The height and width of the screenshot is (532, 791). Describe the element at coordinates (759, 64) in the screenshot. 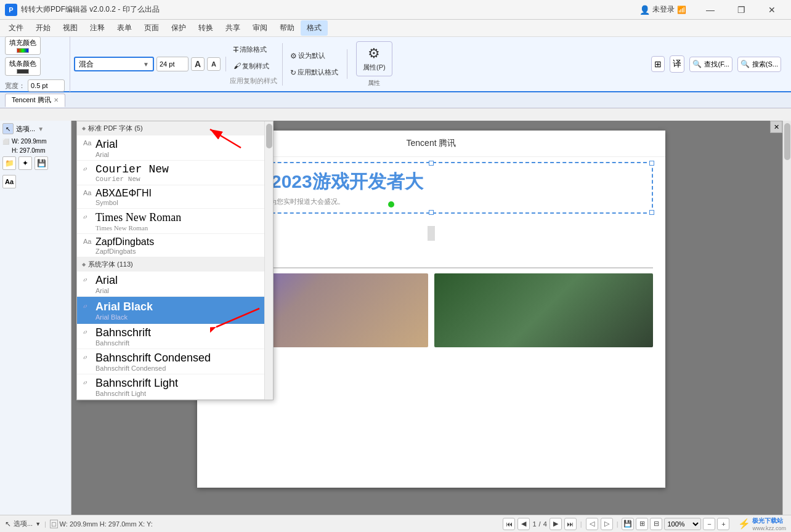

I see `search-button: 🔍 搜索(S...` at that location.